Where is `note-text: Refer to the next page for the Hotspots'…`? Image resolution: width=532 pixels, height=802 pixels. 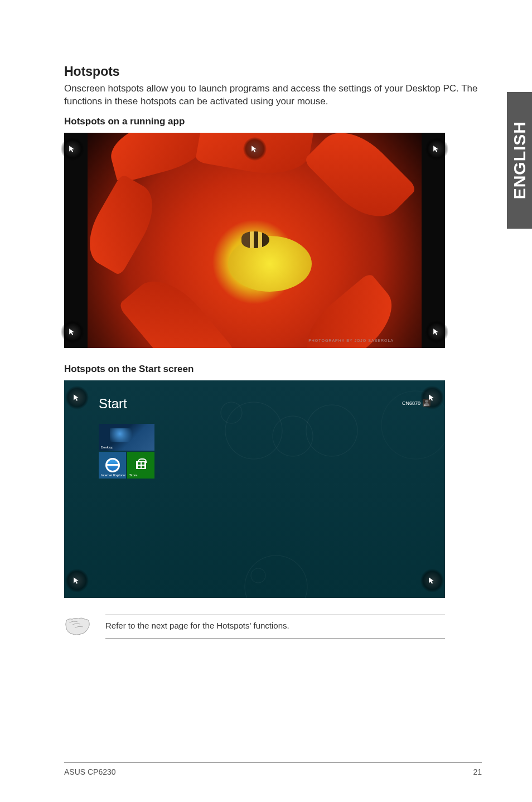
note-text: Refer to the next page for the Hotspots'… is located at coordinates (275, 626).